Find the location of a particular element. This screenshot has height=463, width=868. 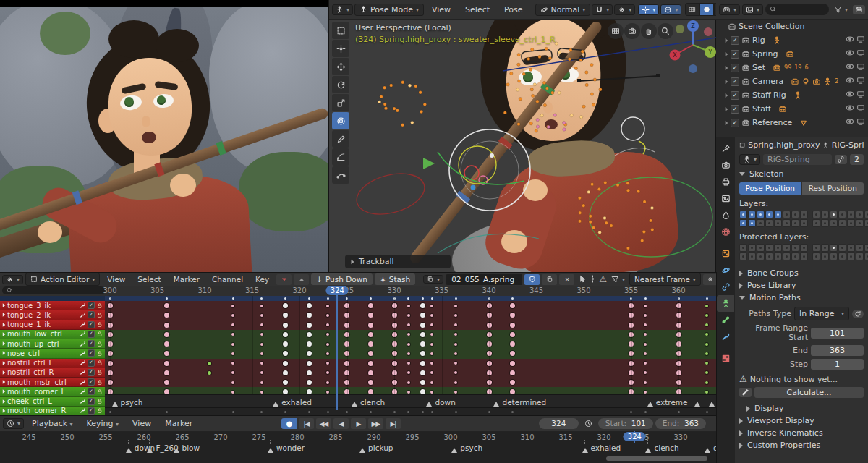

tool-select-box-button is located at coordinates (341, 30).